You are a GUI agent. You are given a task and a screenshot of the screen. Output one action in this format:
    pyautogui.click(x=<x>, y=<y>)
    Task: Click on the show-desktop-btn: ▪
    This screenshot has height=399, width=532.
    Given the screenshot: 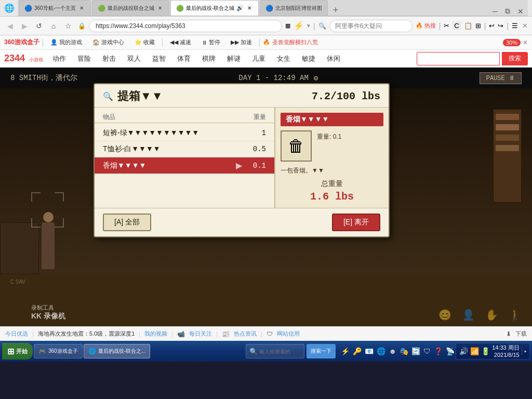 What is the action you would take?
    pyautogui.click(x=524, y=351)
    